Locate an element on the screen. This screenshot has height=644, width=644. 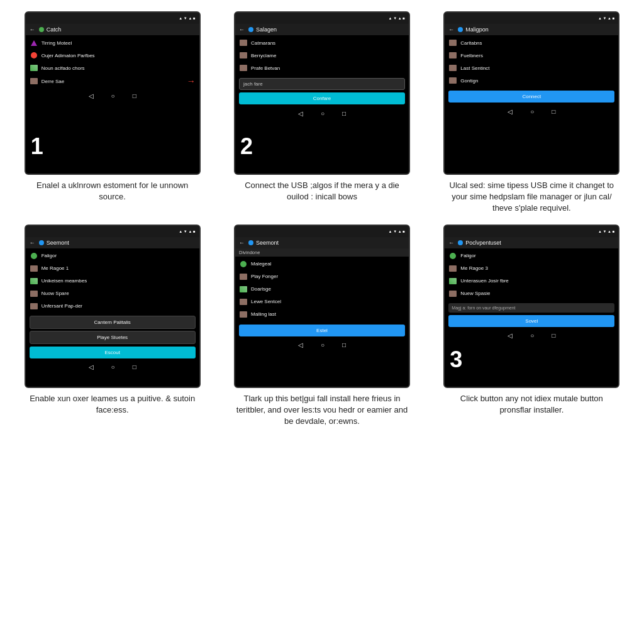
list-item-label: Fuelbners is located at coordinates (472, 55).